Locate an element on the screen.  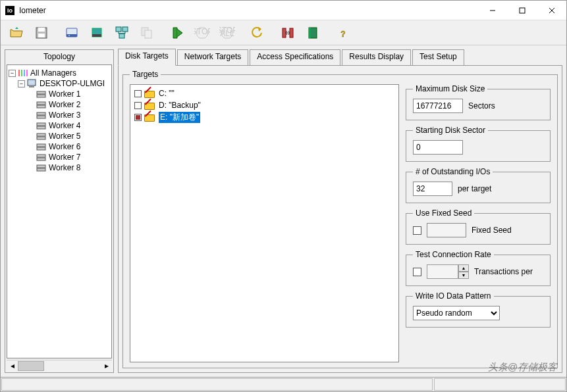
disk-target-row: E: "新加卷" is located at coordinates (265, 117).